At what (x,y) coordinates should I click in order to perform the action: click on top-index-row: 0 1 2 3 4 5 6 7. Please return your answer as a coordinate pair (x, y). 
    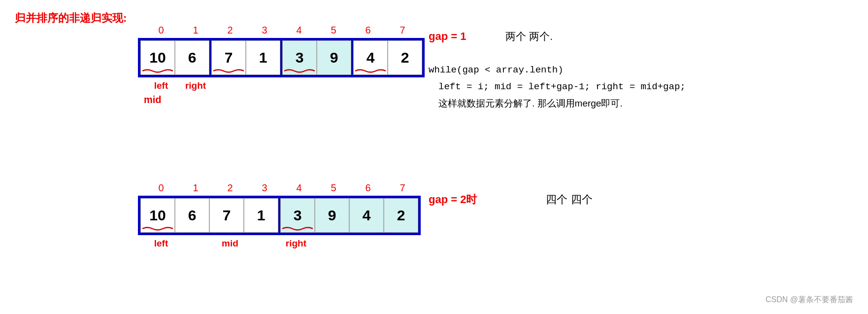
    Looking at the image, I should click on (281, 31).